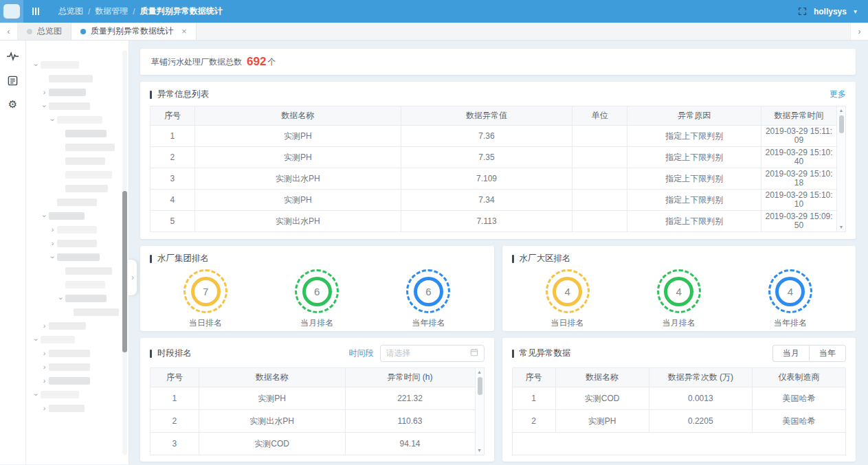  I want to click on cell-manufacturer: 美国哈希, so click(799, 398).